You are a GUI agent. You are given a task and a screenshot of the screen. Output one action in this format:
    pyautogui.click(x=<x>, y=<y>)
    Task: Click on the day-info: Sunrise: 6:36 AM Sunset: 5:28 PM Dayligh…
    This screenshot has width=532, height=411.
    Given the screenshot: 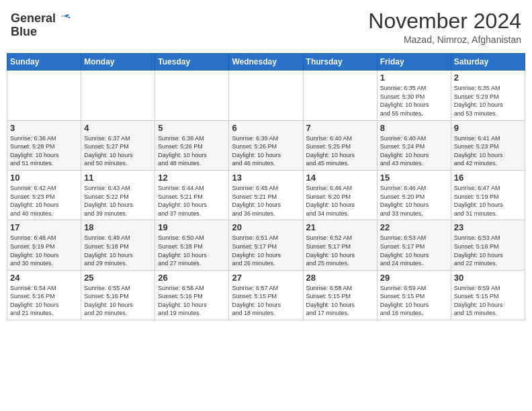 What is the action you would take?
    pyautogui.click(x=44, y=151)
    